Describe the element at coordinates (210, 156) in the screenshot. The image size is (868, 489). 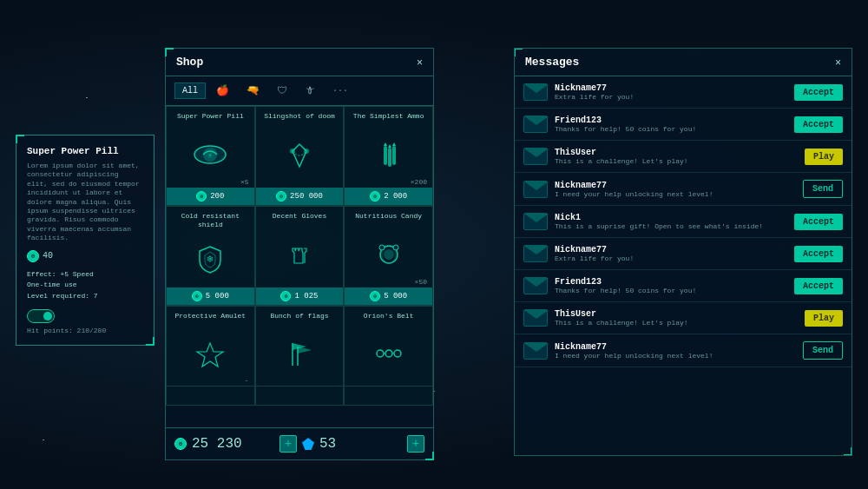
I see `shop-item-0: Super Power Pill ⚡ ×5⊙200` at that location.